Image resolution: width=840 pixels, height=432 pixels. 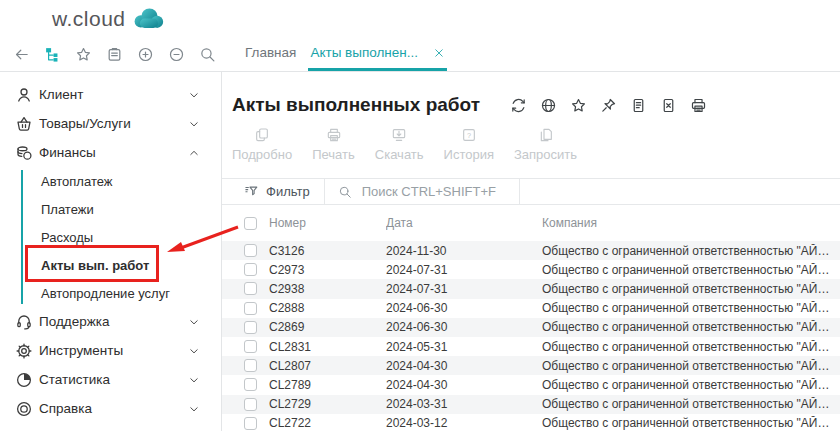 What do you see at coordinates (110, 94) in the screenshot?
I see `sidebar-item-klient: Клиент` at bounding box center [110, 94].